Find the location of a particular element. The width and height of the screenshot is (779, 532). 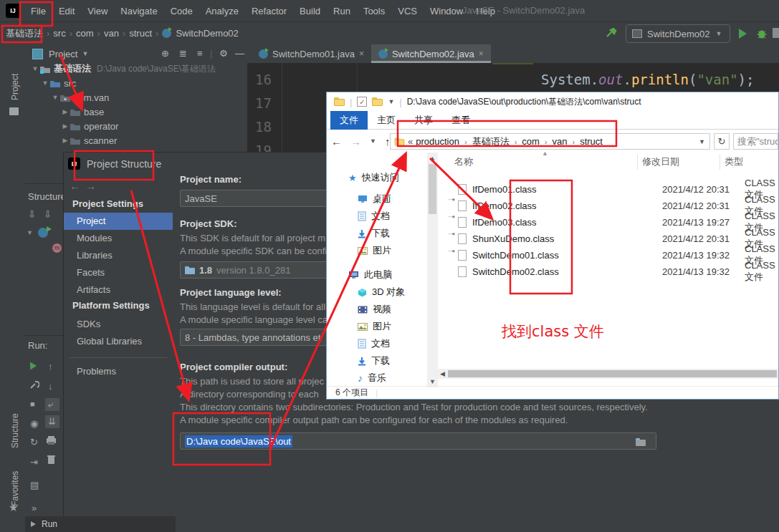

menu-vcs: VCS is located at coordinates (407, 11).